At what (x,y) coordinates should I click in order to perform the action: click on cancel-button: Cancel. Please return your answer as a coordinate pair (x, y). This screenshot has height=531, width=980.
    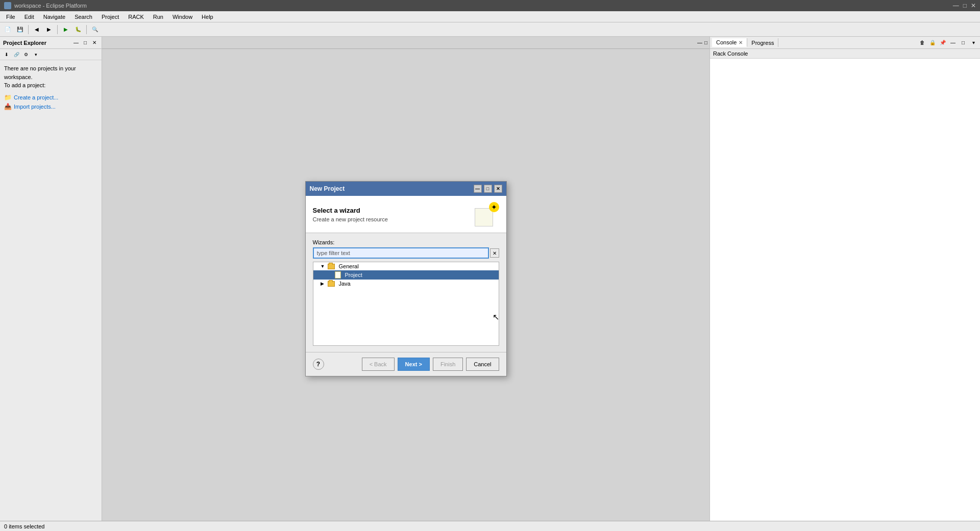
    Looking at the image, I should click on (482, 364).